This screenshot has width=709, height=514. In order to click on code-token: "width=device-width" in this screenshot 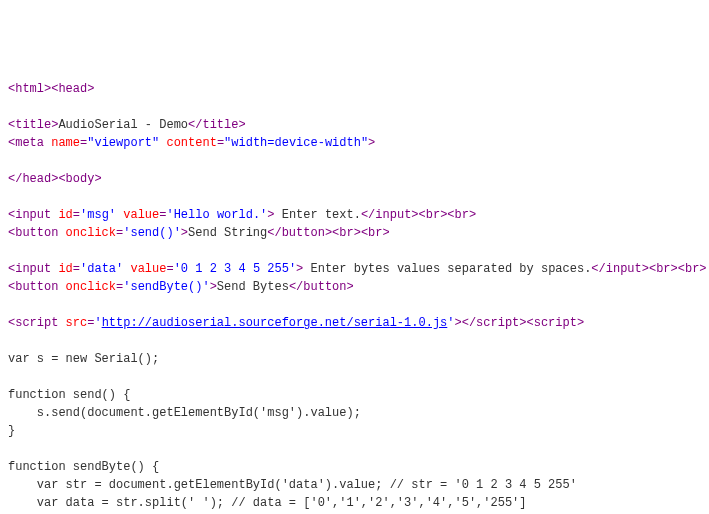, I will do `click(296, 143)`.